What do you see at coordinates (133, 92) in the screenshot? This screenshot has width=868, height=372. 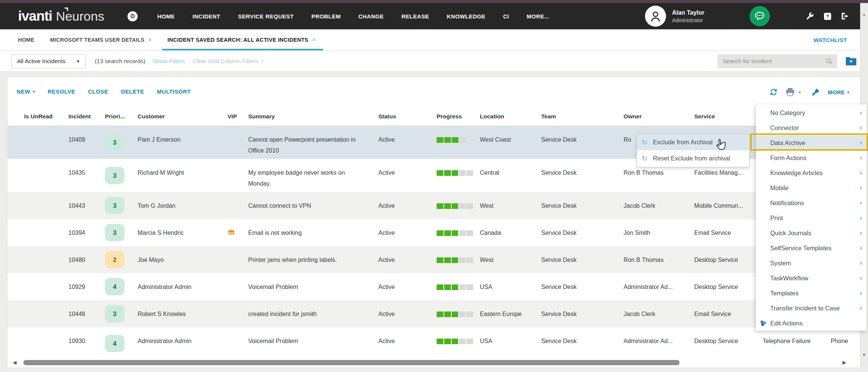 I see `delete-button: DELETE` at bounding box center [133, 92].